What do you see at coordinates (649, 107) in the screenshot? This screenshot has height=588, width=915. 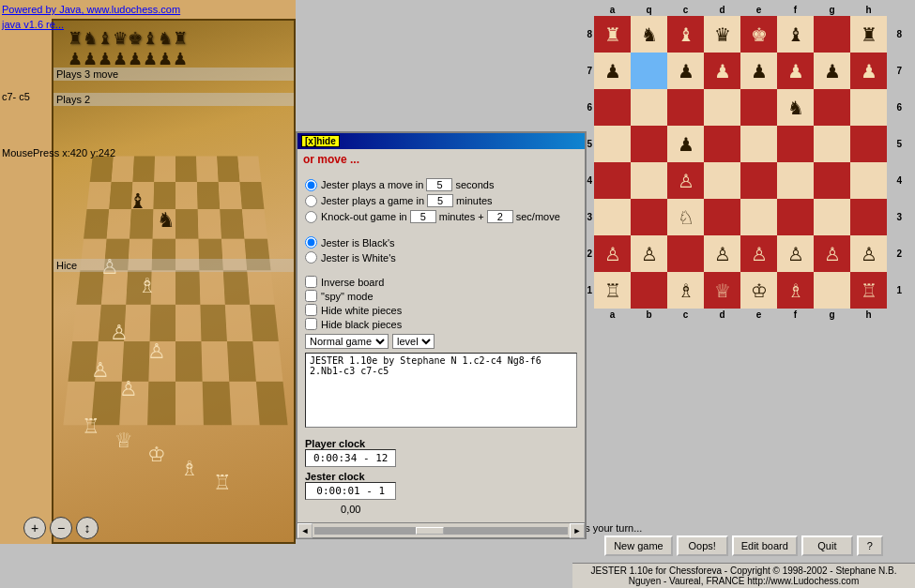 I see `cell-b6` at bounding box center [649, 107].